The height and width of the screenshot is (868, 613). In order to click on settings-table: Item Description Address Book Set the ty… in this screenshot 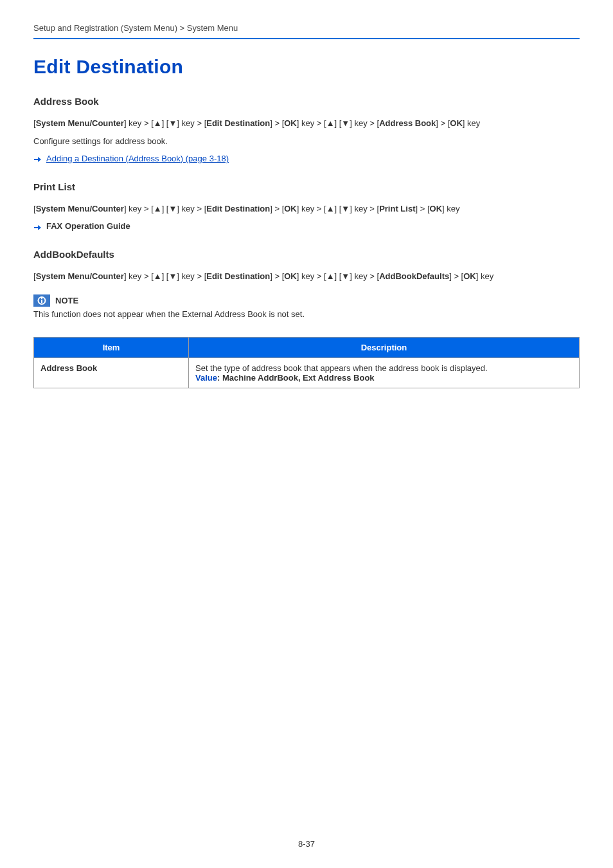, I will do `click(306, 363)`.